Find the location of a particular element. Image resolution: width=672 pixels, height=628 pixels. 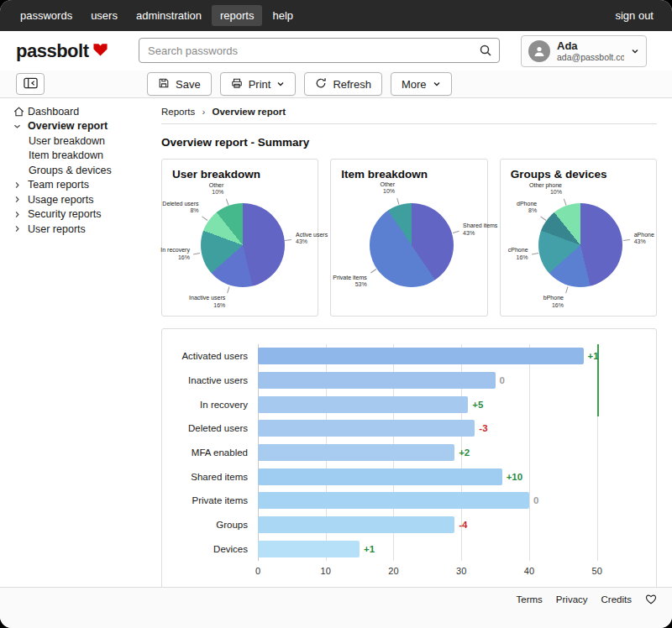

bar-row-activated-users: Activated users+1 is located at coordinates (399, 356).